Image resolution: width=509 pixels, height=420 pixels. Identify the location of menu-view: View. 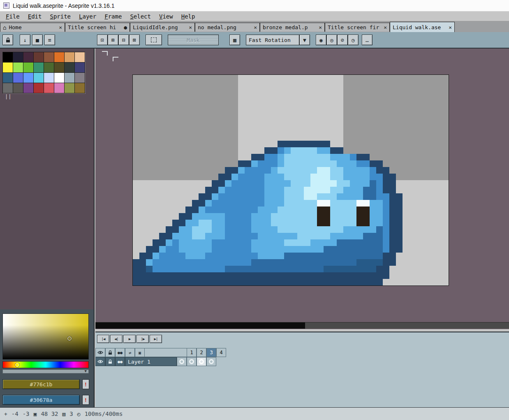
(166, 16).